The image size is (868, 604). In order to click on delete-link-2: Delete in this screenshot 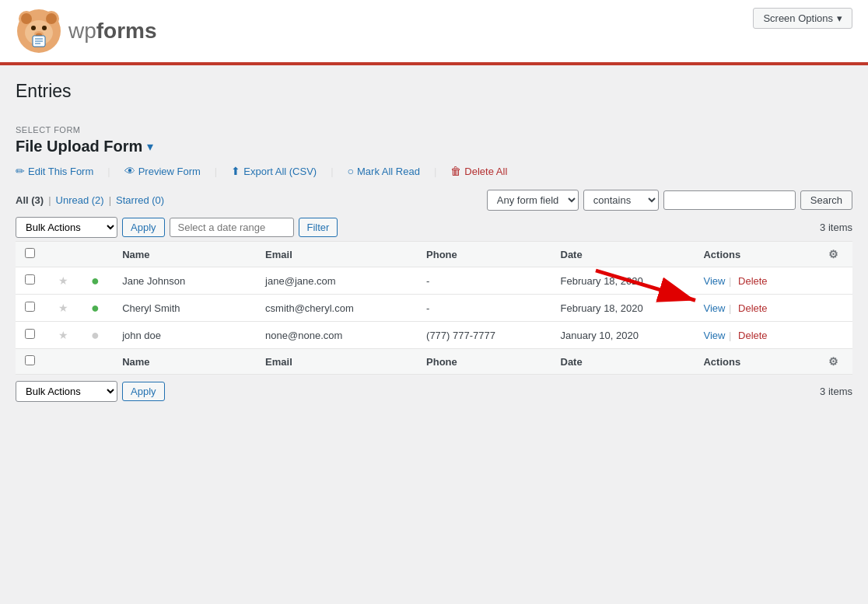, I will do `click(753, 336)`.